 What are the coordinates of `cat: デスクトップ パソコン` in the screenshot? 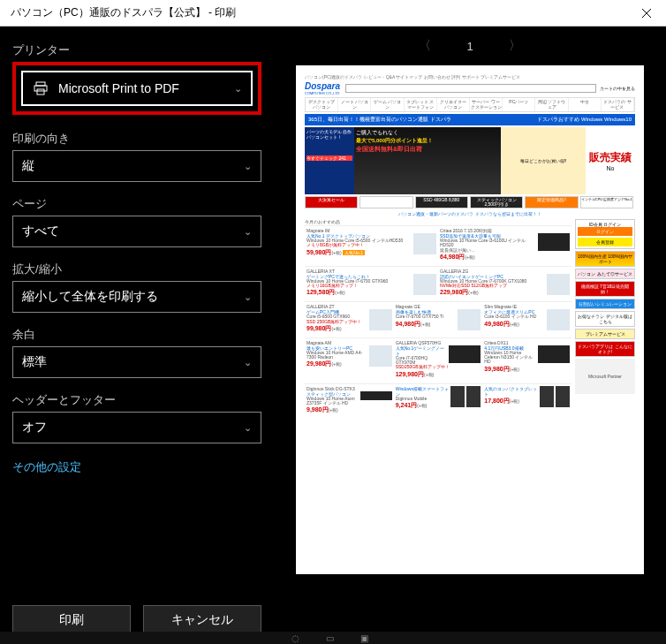 It's located at (322, 104).